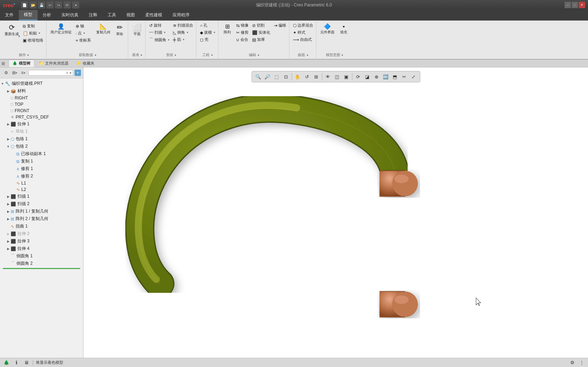 The height and width of the screenshot is (367, 588). I want to click on expand-wrap2: ▼, so click(8, 147).